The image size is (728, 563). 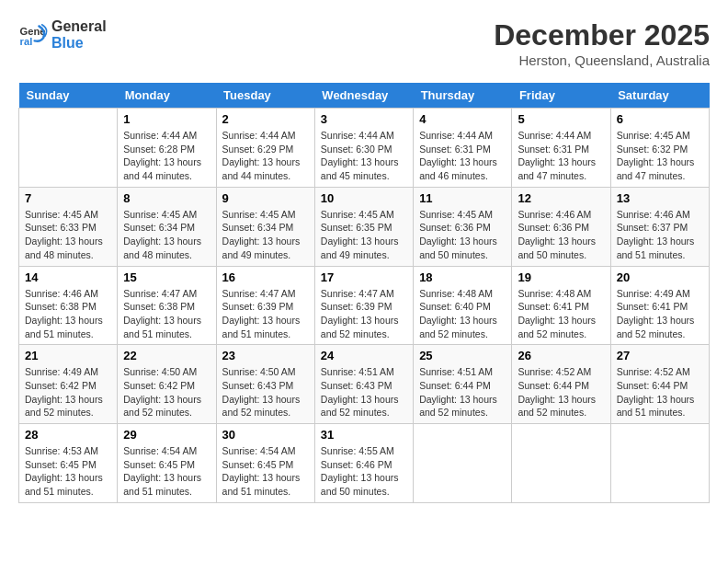 I want to click on day-number: 31, so click(x=364, y=434).